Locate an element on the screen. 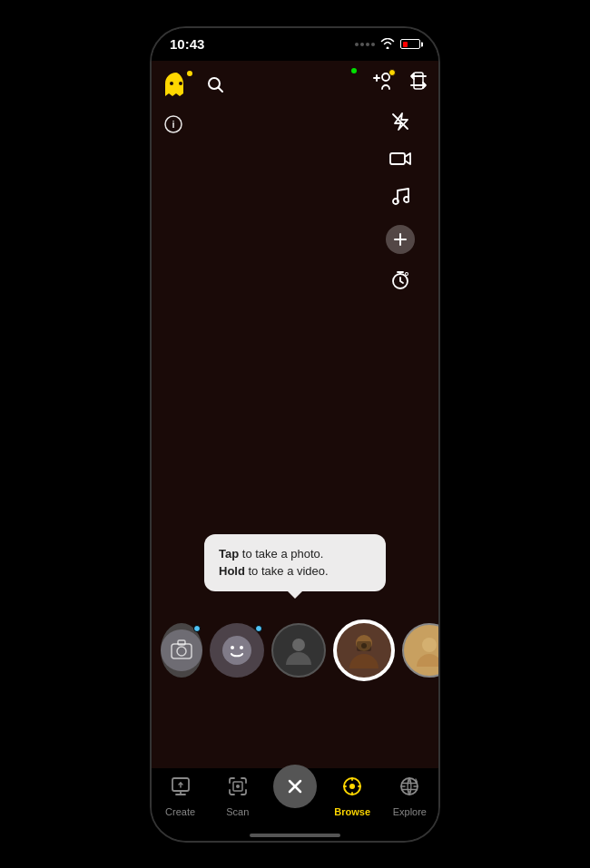 The image size is (590, 868). explore-icon is located at coordinates (409, 789).